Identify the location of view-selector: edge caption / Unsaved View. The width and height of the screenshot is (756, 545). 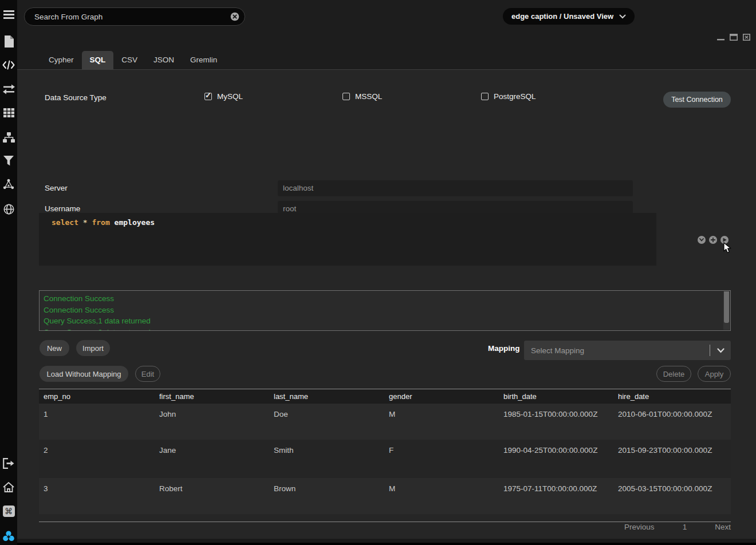
(569, 16).